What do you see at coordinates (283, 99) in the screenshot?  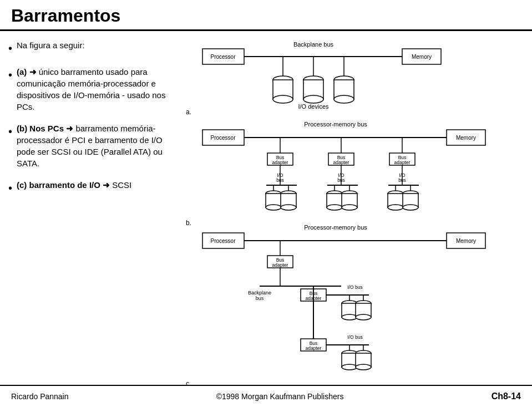 I see `cyl1a-bottom` at bounding box center [283, 99].